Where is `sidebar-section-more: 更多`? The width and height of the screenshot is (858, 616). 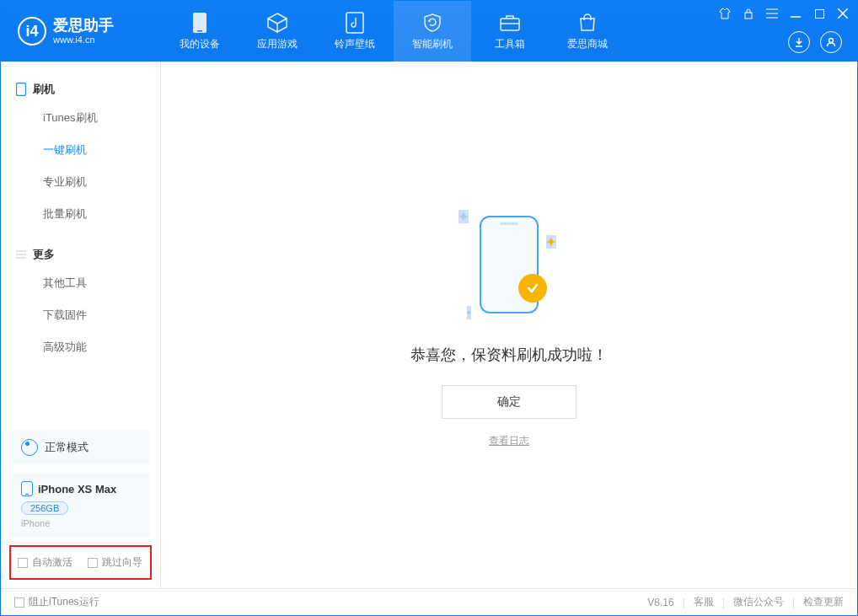
sidebar-section-more: 更多 is located at coordinates (81, 254).